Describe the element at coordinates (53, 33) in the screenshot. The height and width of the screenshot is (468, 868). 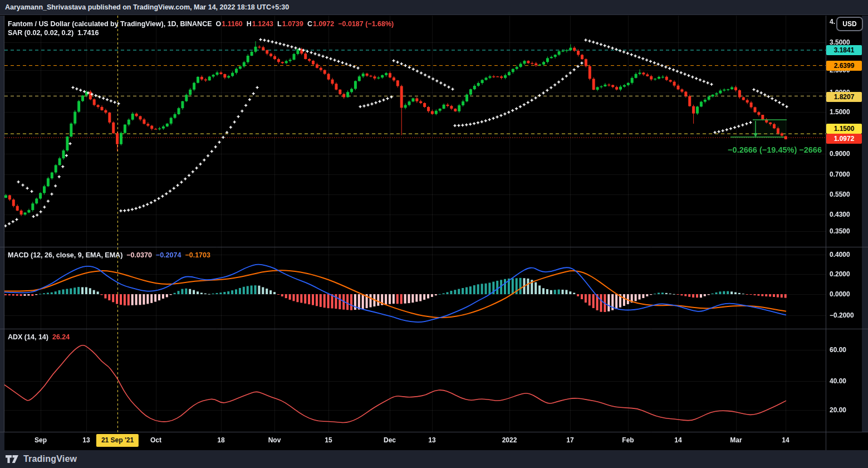
I see `sar-legend: SAR (0.02, 0.02, 0.2) 1.7416` at that location.